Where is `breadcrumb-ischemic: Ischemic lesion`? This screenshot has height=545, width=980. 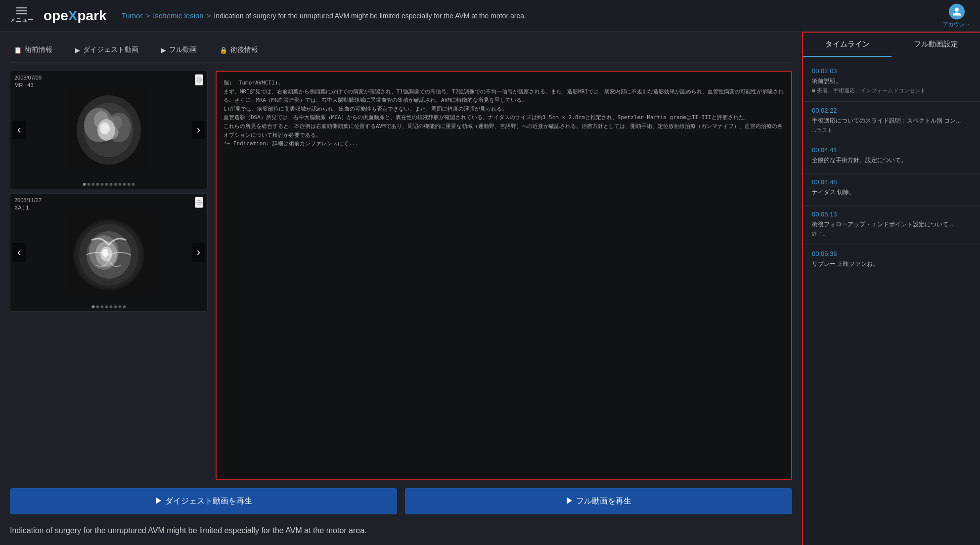 breadcrumb-ischemic: Ischemic lesion is located at coordinates (178, 16).